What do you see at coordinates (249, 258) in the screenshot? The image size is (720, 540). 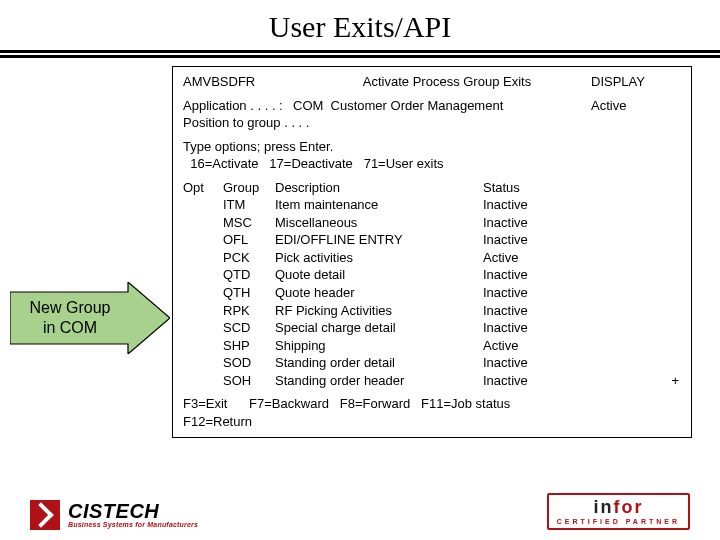 I see `cell-group: PCK` at bounding box center [249, 258].